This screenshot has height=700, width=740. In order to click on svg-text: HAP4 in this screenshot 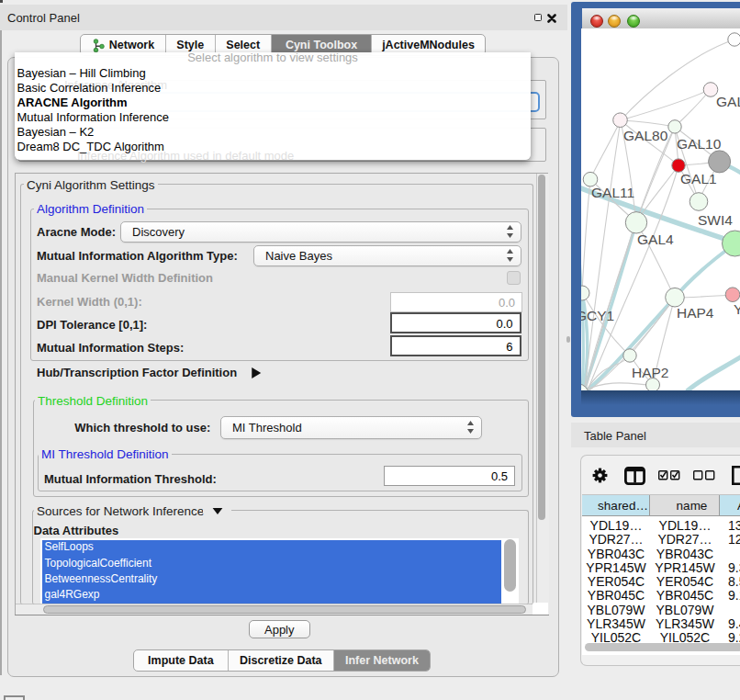, I will do `click(696, 312)`.